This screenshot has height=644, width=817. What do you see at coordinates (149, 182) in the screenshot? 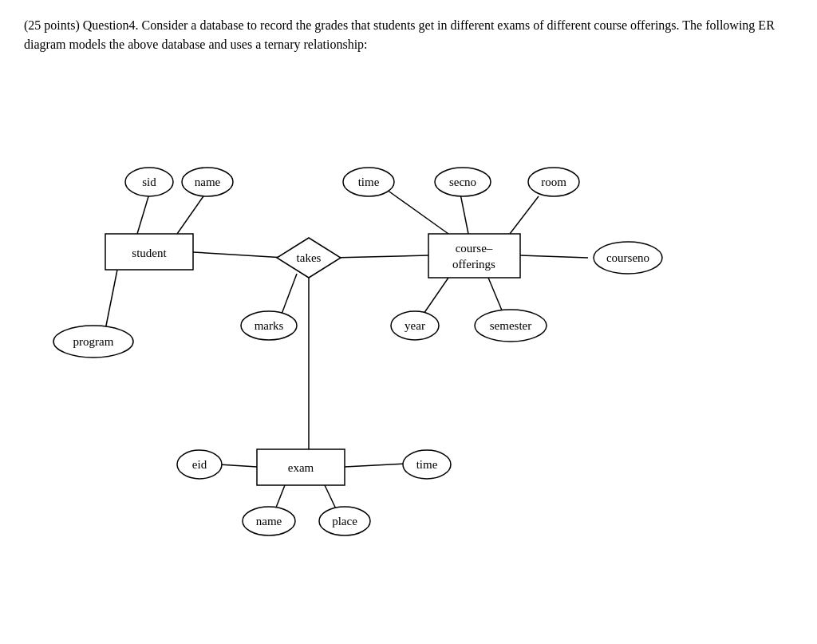
I see `sid-label: sid` at bounding box center [149, 182].